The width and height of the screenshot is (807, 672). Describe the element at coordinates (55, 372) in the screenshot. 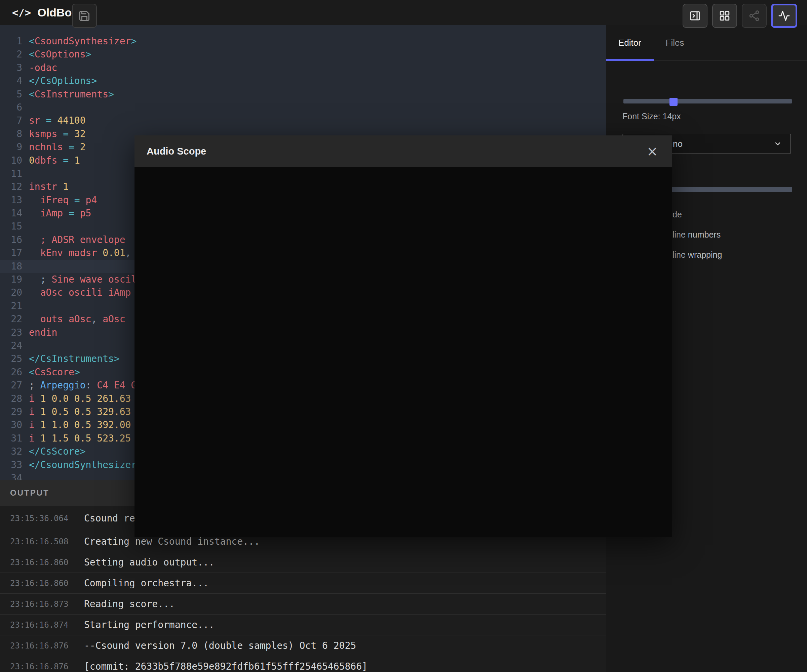

I see `code-text: <CsScore>` at that location.